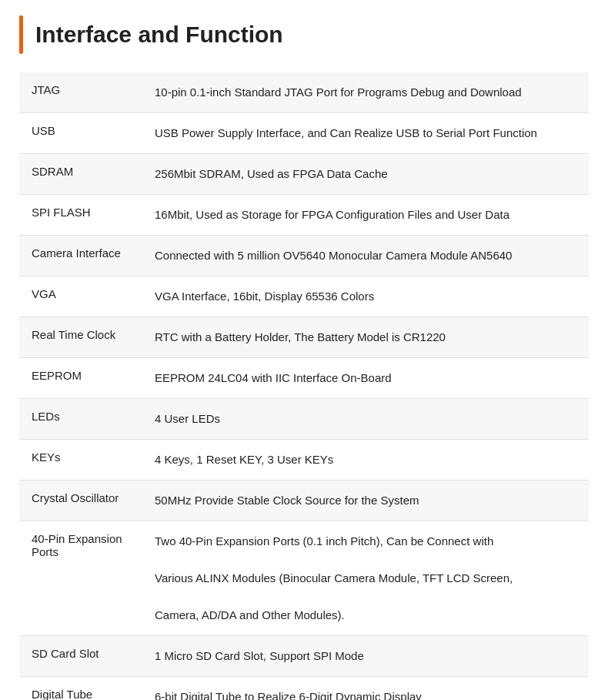  What do you see at coordinates (366, 656) in the screenshot?
I see `row-value: 1 Micro SD Card Slot, Support SPI Mode` at bounding box center [366, 656].